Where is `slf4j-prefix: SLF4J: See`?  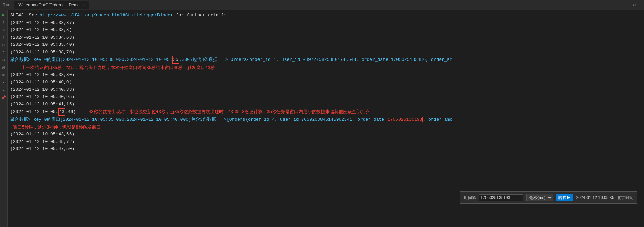 slf4j-prefix: SLF4J: See is located at coordinates (25, 15).